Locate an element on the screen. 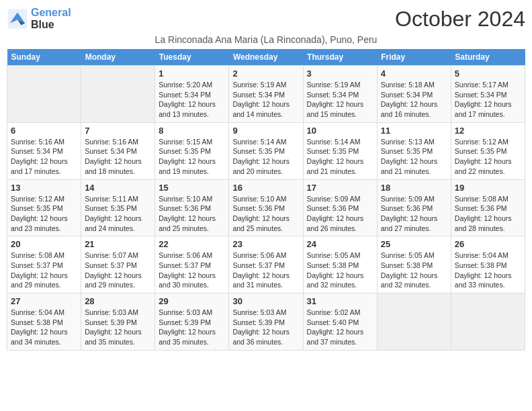  weekday-header-row: SundayMondayTuesdayWednesdayThursdayFrid… is located at coordinates (266, 58).